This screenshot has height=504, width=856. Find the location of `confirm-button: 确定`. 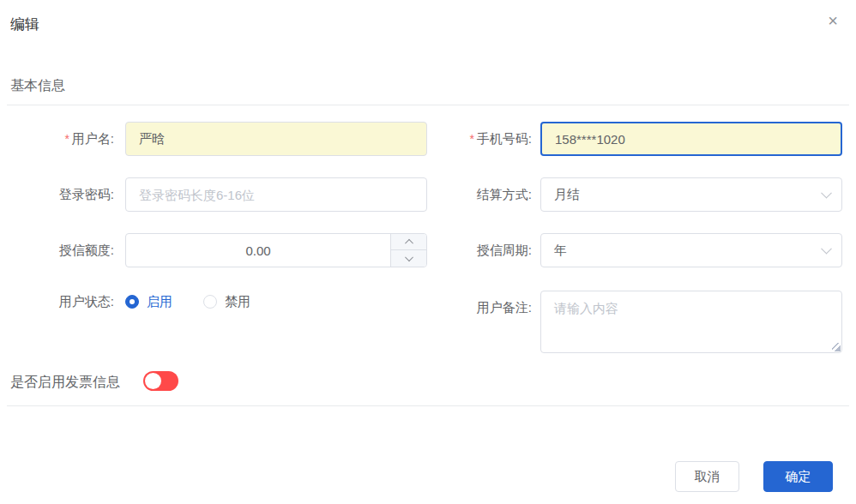

confirm-button: 确定 is located at coordinates (798, 477).